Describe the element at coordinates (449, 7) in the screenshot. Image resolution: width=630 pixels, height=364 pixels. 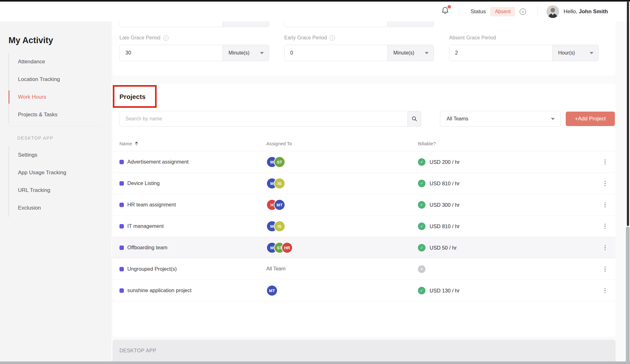
I see `notification-dot` at that location.